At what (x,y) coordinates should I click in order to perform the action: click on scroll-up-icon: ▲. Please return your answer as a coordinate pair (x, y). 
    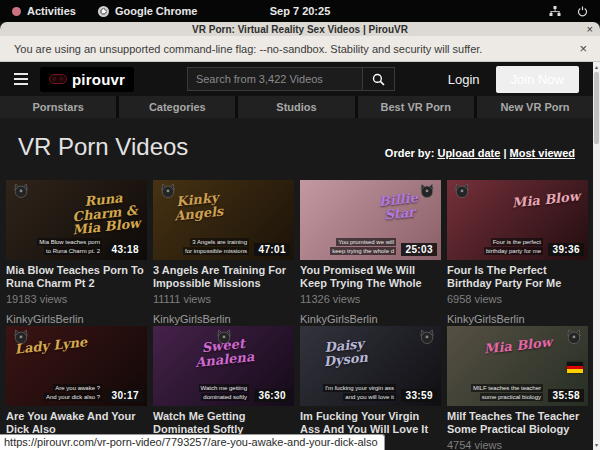
    Looking at the image, I should click on (596, 67).